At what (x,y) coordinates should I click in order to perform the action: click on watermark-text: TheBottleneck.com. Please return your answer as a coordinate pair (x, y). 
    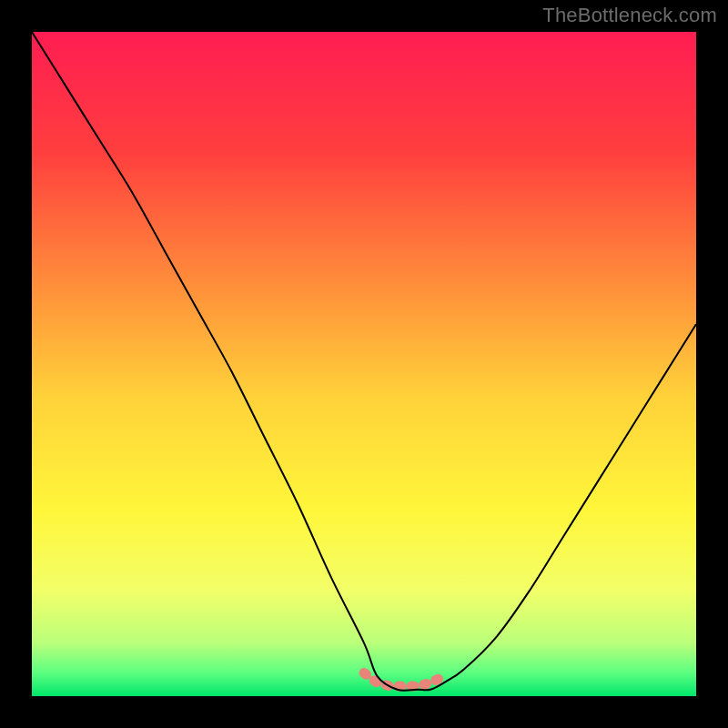
    Looking at the image, I should click on (630, 15).